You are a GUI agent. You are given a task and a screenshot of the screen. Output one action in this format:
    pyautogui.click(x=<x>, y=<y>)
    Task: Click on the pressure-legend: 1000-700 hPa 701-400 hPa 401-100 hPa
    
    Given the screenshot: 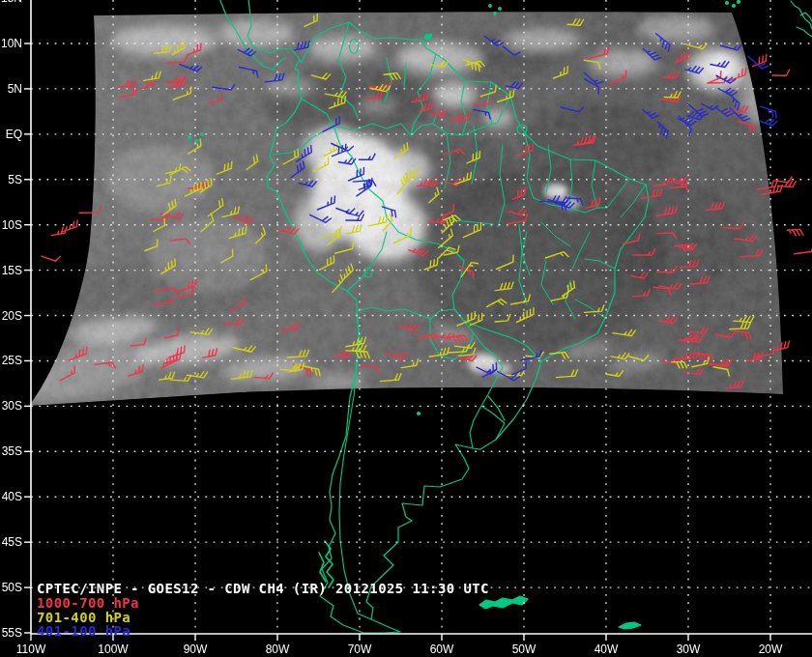 What is the action you would take?
    pyautogui.click(x=88, y=617)
    